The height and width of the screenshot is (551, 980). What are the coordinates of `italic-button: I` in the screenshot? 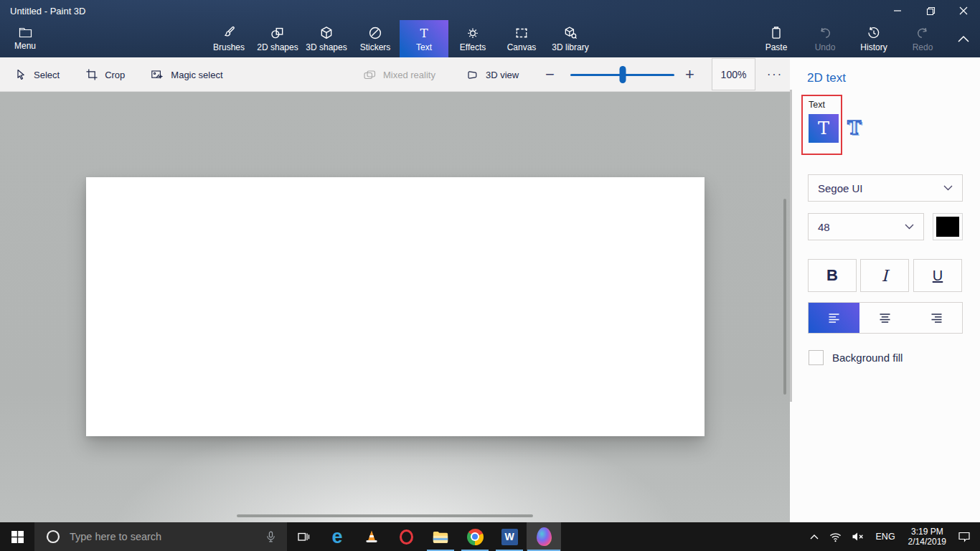 It's located at (885, 276).